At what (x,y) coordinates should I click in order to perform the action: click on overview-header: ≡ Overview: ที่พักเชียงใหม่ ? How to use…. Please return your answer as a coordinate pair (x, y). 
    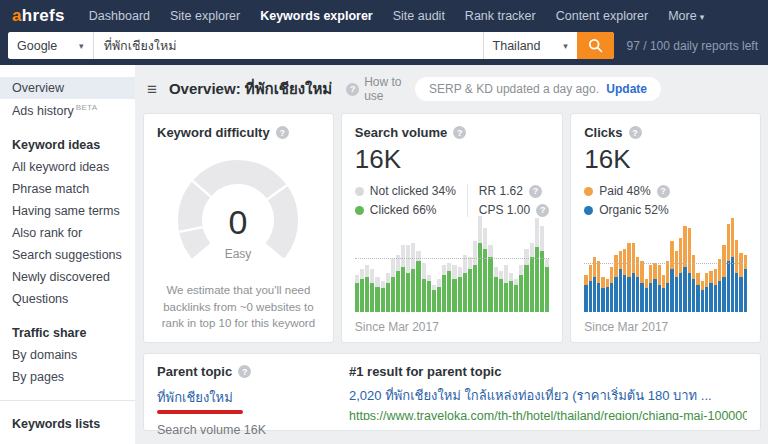
    Looking at the image, I should click on (452, 89).